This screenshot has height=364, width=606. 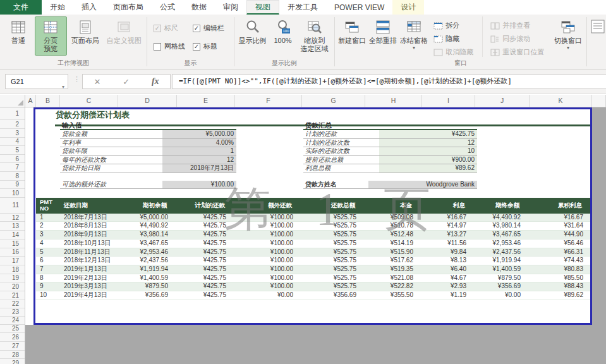 I want to click on cell: ¥4.67, so click(x=449, y=278).